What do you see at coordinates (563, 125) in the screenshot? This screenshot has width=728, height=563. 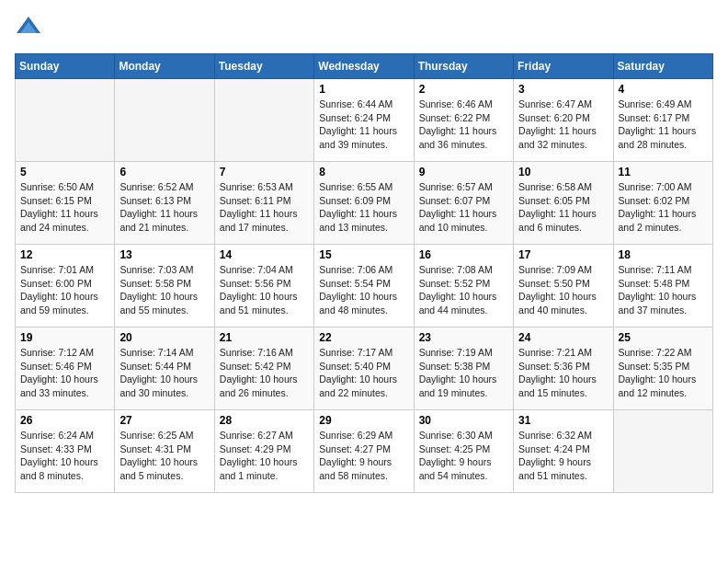 I see `day-info: Sunrise: 6:47 AM Sunset: 6:20 PM Dayligh…` at bounding box center [563, 125].